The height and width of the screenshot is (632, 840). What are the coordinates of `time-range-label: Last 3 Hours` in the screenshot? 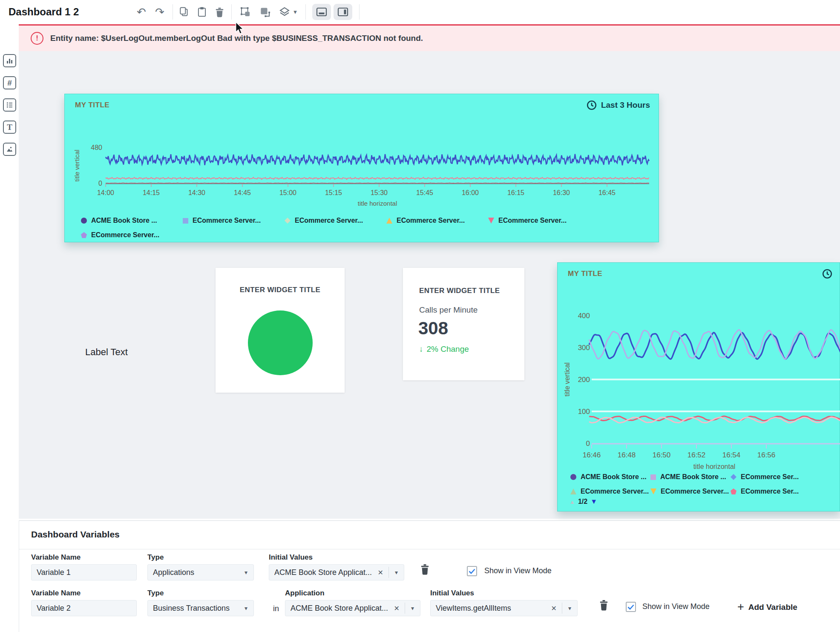 It's located at (625, 105).